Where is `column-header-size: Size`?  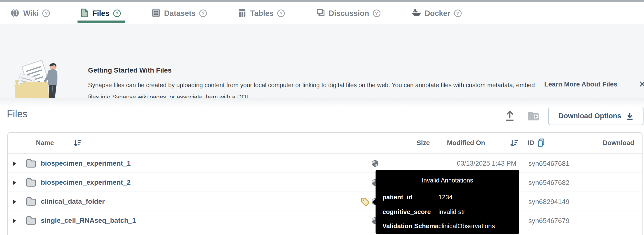 column-header-size: Size is located at coordinates (423, 143).